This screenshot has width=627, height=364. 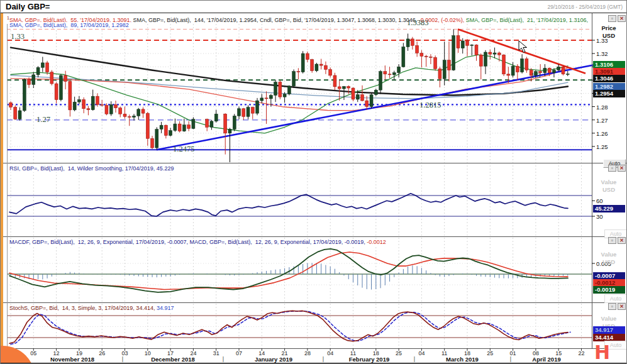 I want to click on legend-text: StochS, GBP=, Bid, 14, 3, Simple, 3, 17/…, so click(x=83, y=308).